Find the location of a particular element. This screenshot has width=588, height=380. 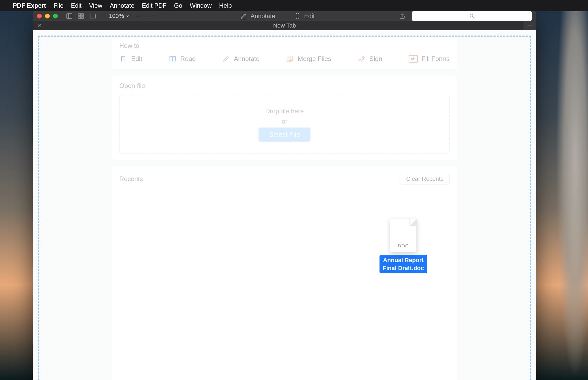

window-close-button is located at coordinates (39, 16).